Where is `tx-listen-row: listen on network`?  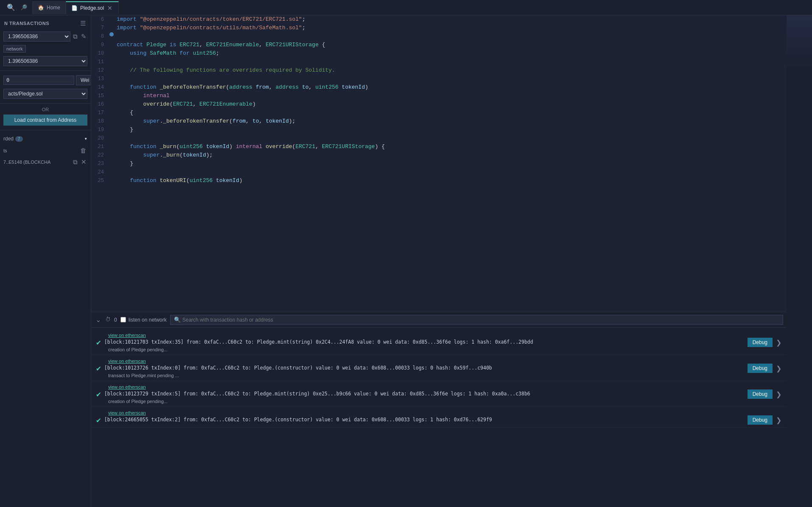
tx-listen-row: listen on network is located at coordinates (143, 320).